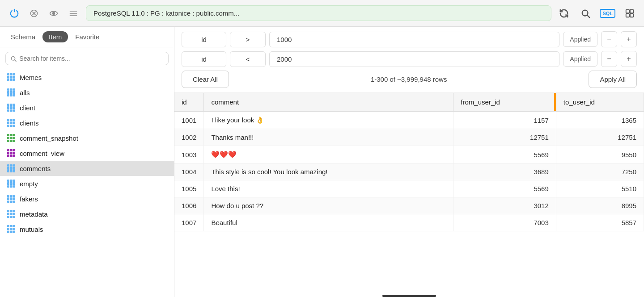 The width and height of the screenshot is (644, 297). I want to click on sidebar-item-label: metadata, so click(34, 214).